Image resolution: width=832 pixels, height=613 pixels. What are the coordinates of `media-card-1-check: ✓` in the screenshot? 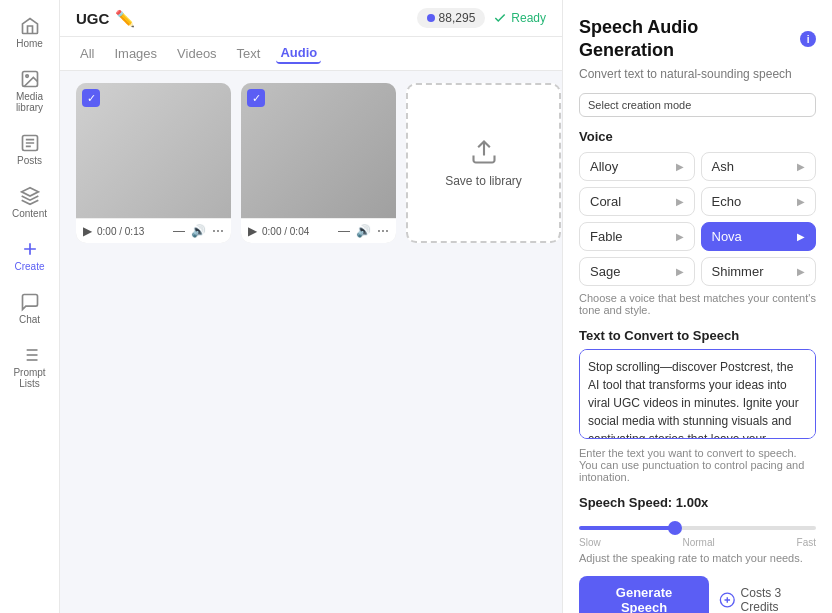 It's located at (91, 98).